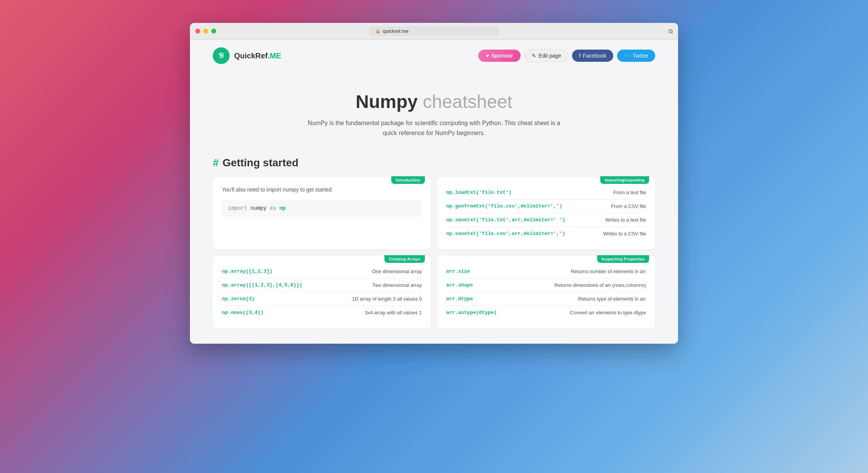  Describe the element at coordinates (247, 56) in the screenshot. I see `logo: QuickRef.ME` at that location.